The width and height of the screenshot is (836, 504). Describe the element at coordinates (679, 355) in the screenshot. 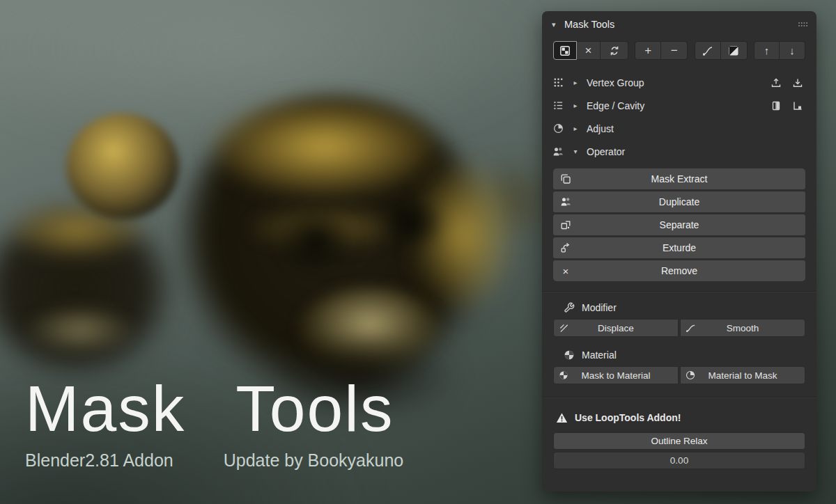

I see `material-header: Material` at that location.